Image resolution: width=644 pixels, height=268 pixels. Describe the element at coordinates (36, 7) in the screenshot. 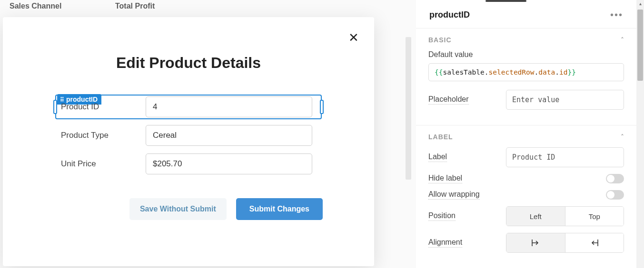

I see `table-header-cell: Sales Channel` at that location.